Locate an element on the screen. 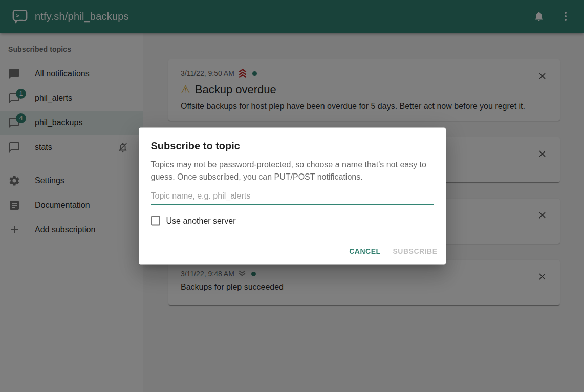  subscribe-button: SUBSCRIBE is located at coordinates (416, 251).